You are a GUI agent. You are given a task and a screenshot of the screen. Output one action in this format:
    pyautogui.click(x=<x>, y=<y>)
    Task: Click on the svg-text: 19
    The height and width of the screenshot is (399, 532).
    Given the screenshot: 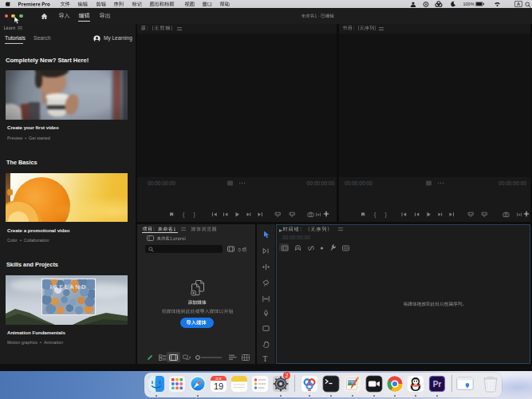 What is the action you would take?
    pyautogui.click(x=219, y=385)
    